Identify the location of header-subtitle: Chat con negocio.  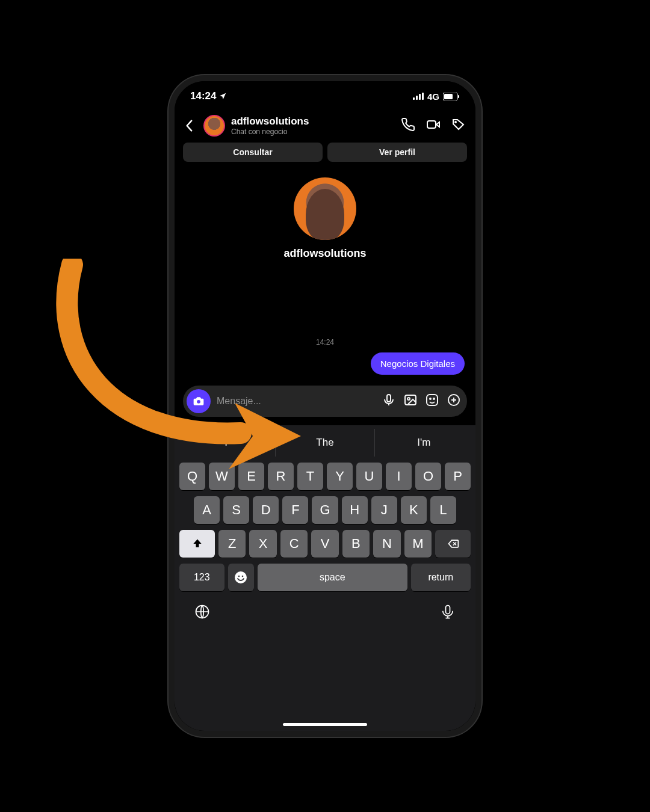
(313, 132).